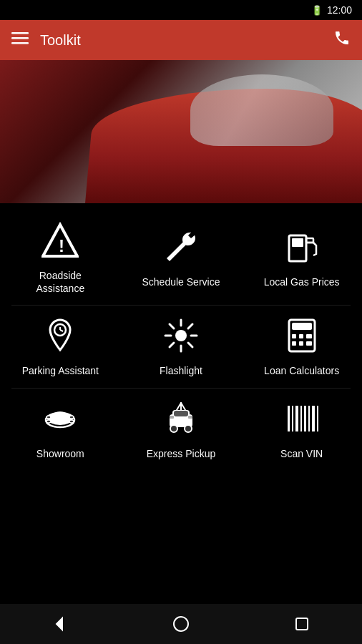 The width and height of the screenshot is (362, 644). Describe the element at coordinates (342, 40) in the screenshot. I see `phone-icon` at that location.